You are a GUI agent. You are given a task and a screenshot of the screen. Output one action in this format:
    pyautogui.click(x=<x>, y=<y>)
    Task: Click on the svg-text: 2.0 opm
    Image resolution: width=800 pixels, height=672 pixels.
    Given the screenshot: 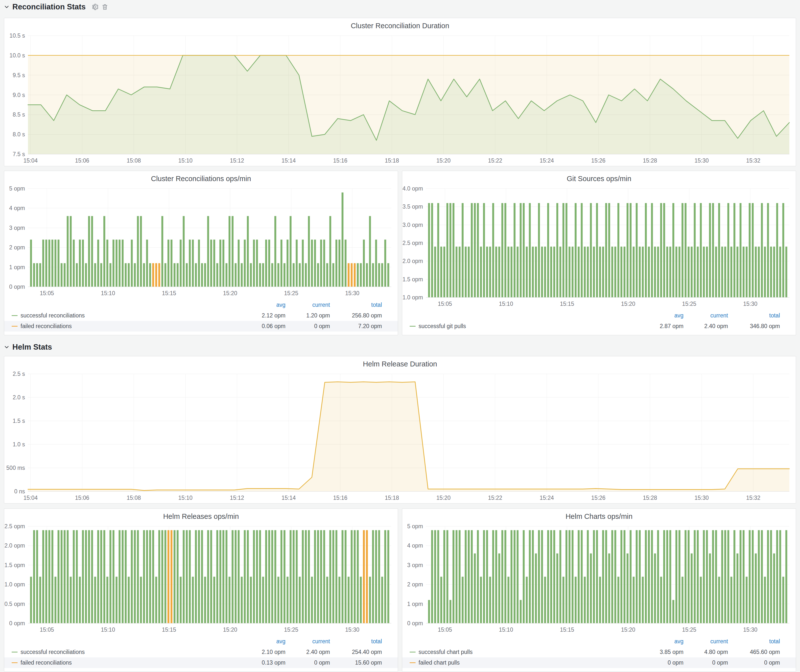 What is the action you would take?
    pyautogui.click(x=15, y=546)
    